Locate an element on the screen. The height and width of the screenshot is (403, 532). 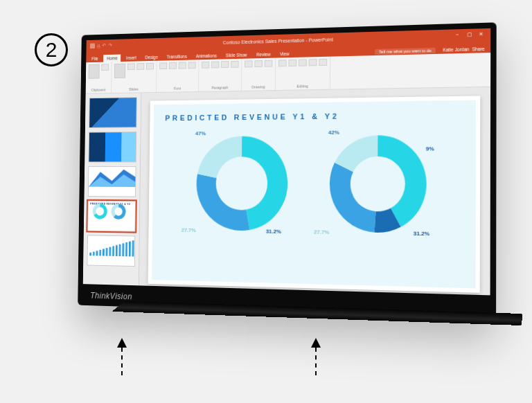
app-icon is located at coordinates (93, 46).